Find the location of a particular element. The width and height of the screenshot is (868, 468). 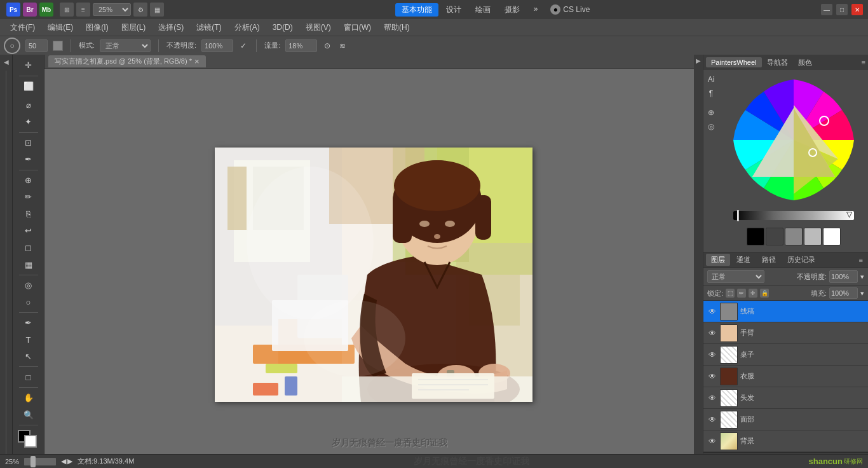

layer-item-linesketch: 👁 线稿 is located at coordinates (785, 312).